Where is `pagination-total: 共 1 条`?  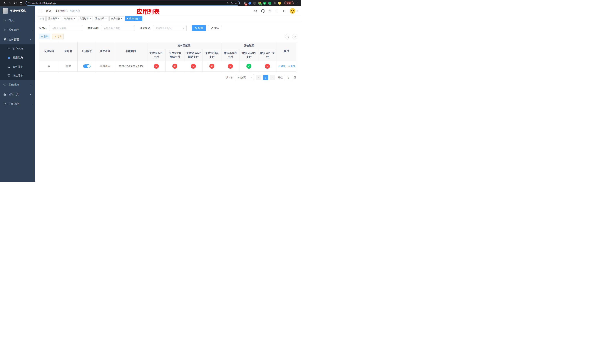
pagination-total: 共 1 条 is located at coordinates (230, 78).